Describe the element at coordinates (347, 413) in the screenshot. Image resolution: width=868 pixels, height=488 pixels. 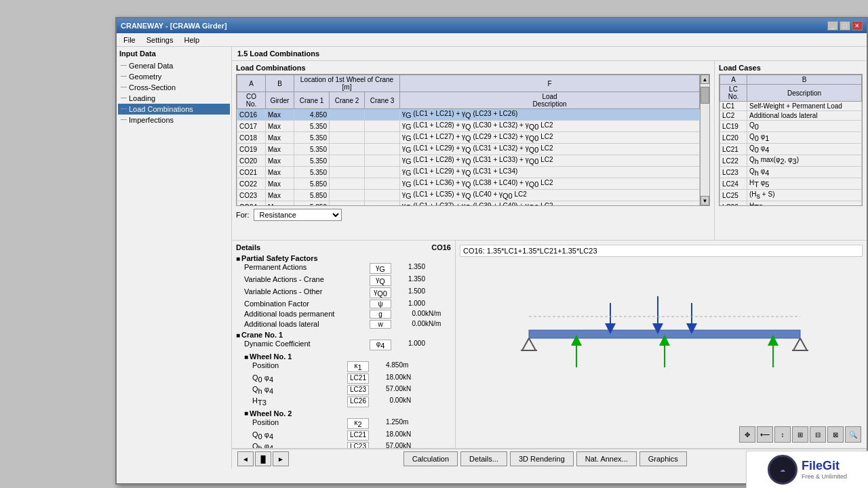
I see `wheel-no2-header: ■ Wheel No. 2` at that location.